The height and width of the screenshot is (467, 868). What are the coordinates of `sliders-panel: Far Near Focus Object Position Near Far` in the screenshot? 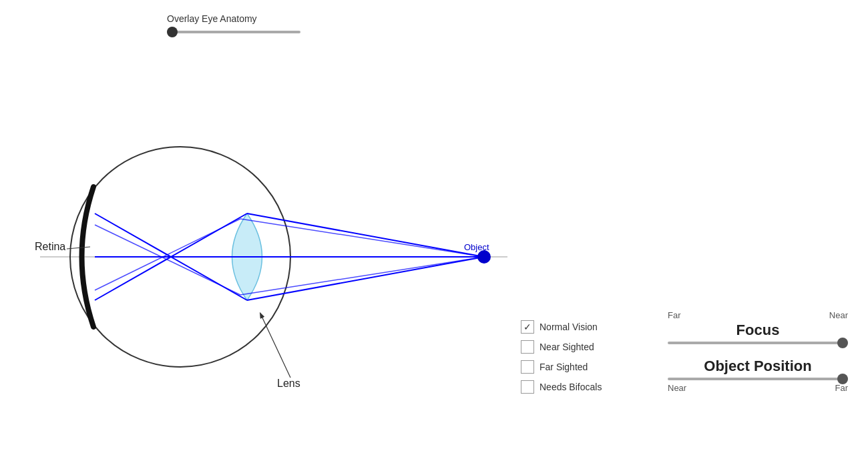 It's located at (758, 358).